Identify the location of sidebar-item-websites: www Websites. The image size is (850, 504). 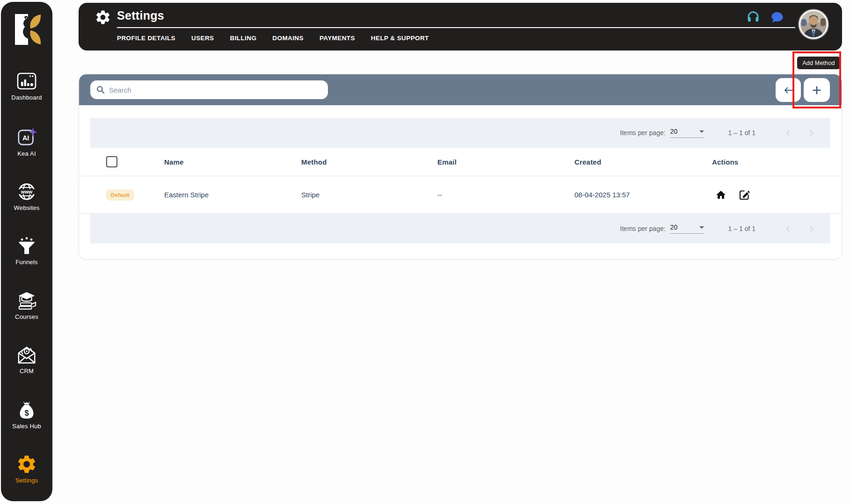
(27, 196).